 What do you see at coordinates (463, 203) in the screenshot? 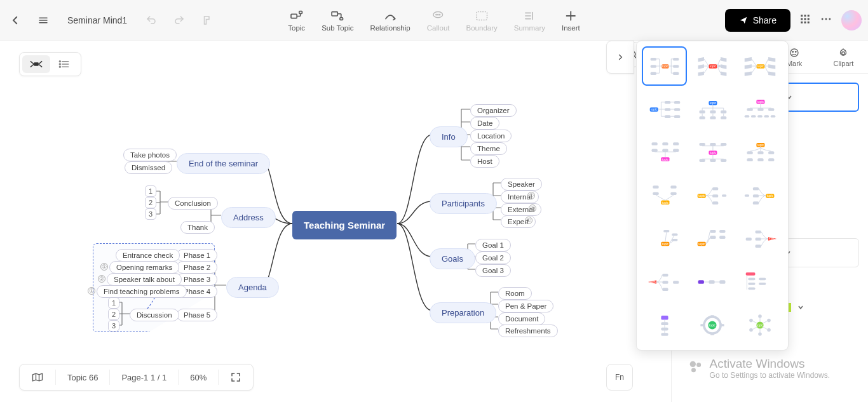
I see `topic-participants: Participants` at bounding box center [463, 203].